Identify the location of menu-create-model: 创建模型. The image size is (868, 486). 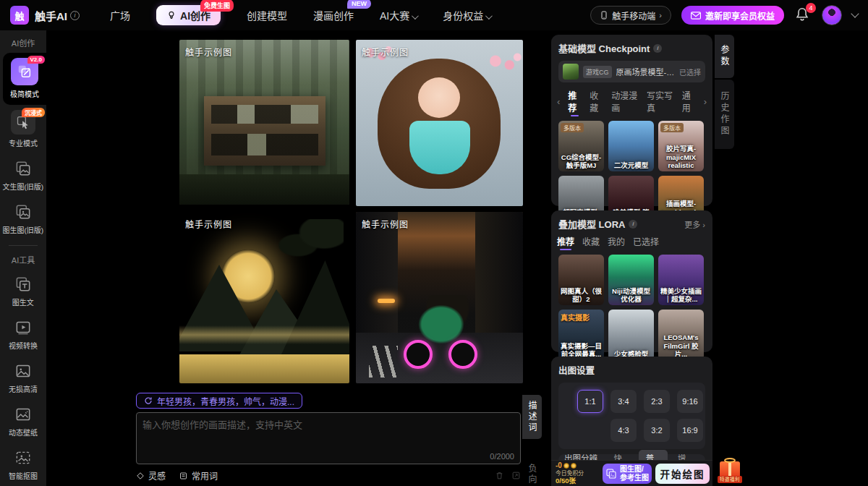
(267, 15).